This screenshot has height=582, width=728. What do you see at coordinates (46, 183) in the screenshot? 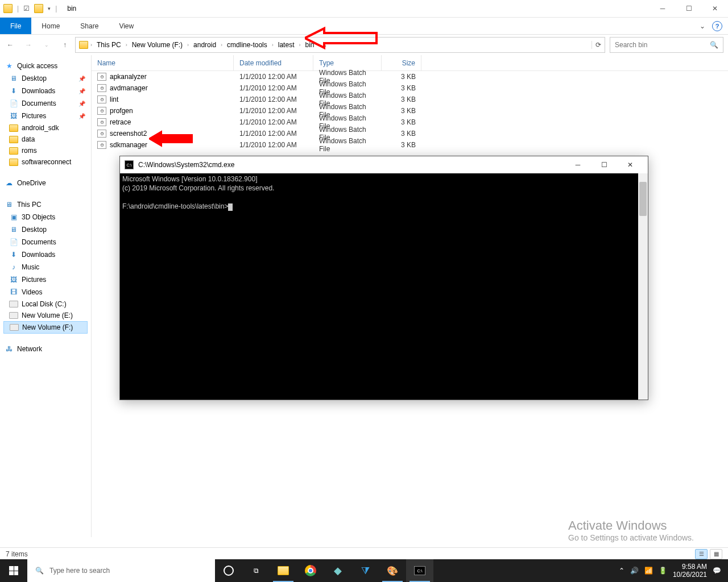
I see `sidebar-onedrive: ☁OneDrive` at bounding box center [46, 183].